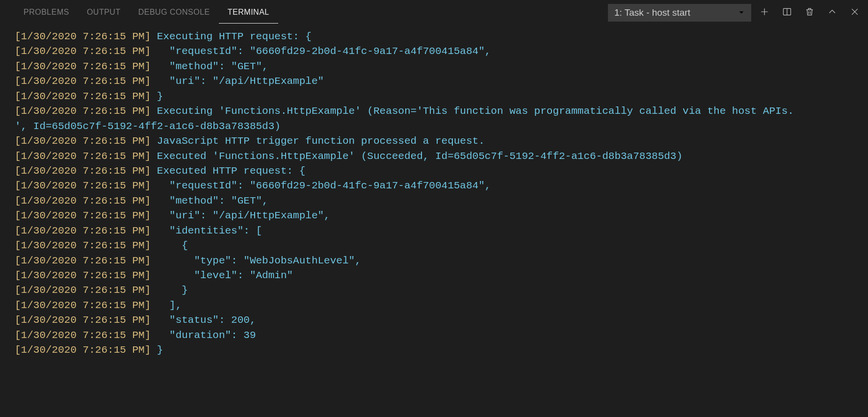 This screenshot has width=868, height=417. What do you see at coordinates (787, 13) in the screenshot?
I see `split-terminal-button` at bounding box center [787, 13].